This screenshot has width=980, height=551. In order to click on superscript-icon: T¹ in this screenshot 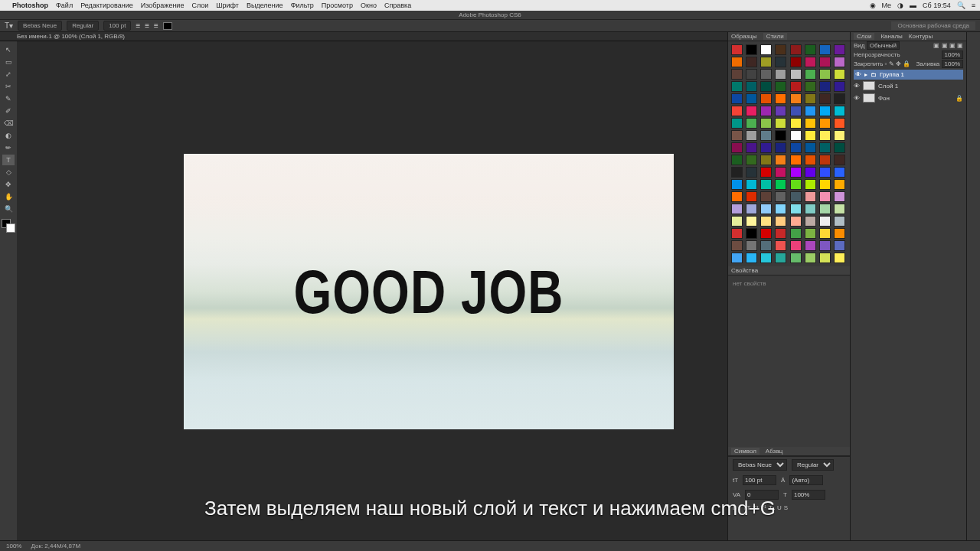, I will do `click(763, 508)`.